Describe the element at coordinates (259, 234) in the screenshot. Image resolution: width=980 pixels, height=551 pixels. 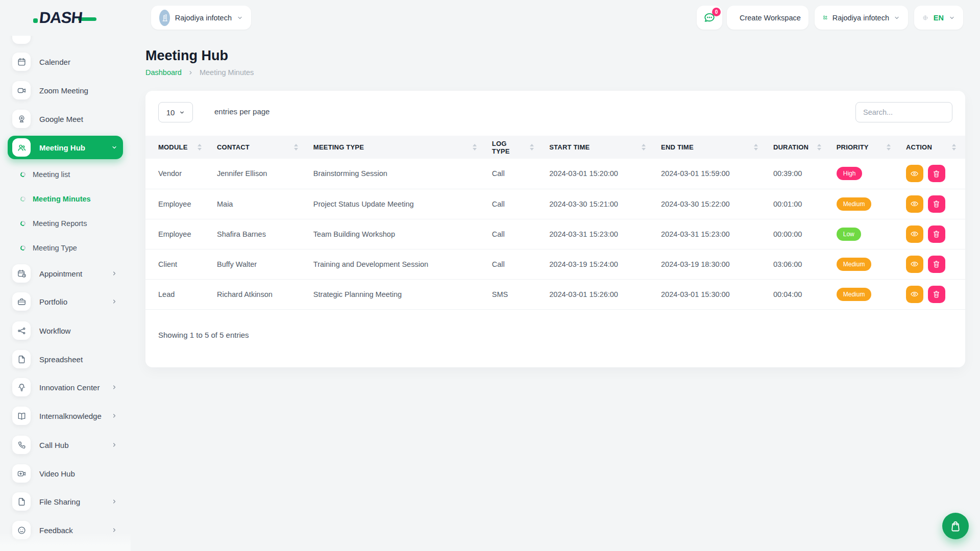
I see `cell-contact: Shafira Barnes` at that location.